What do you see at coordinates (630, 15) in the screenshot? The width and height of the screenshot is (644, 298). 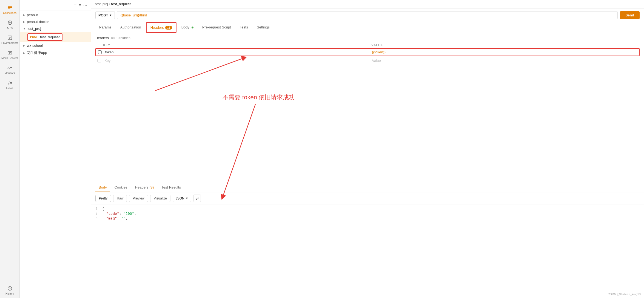 I see `send-button: Send` at bounding box center [630, 15].